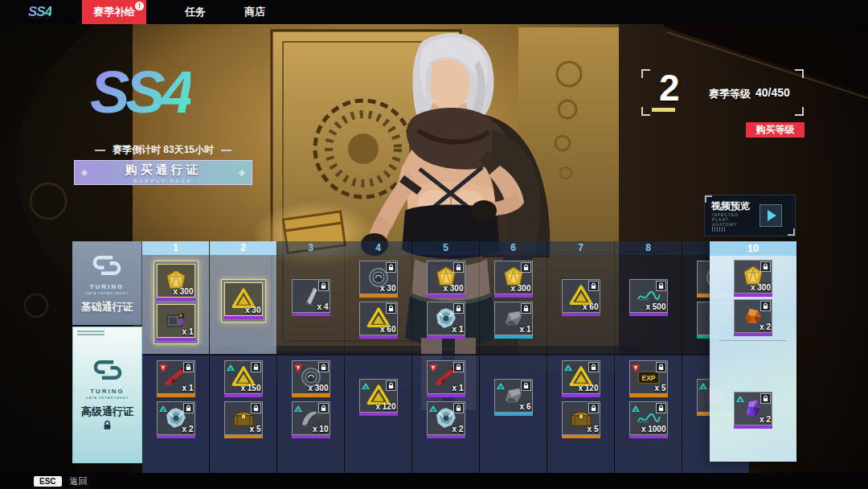 This screenshot has height=489, width=868. I want to click on barcode-decoration, so click(719, 229).